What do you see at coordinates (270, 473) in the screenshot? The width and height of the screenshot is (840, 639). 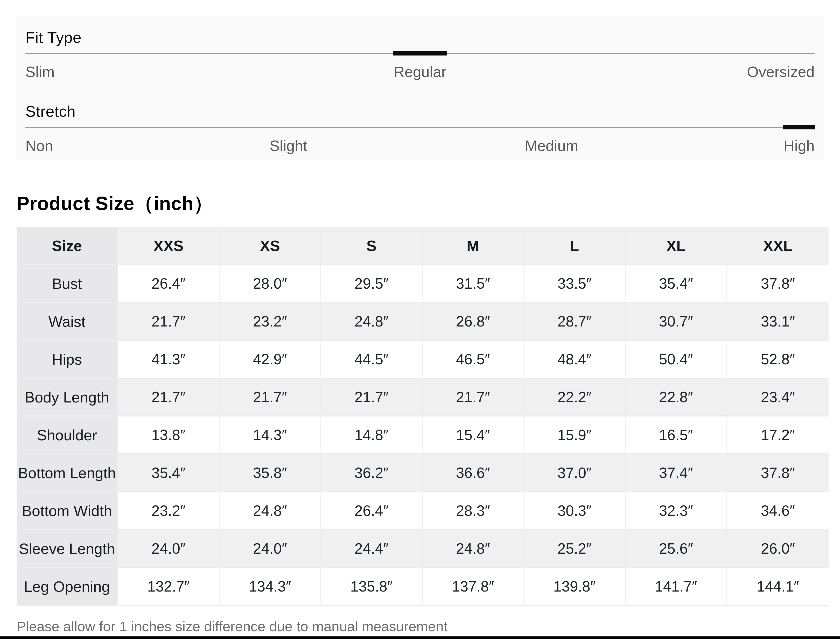 I see `cell-bottom-length-xs: 35.8″` at bounding box center [270, 473].